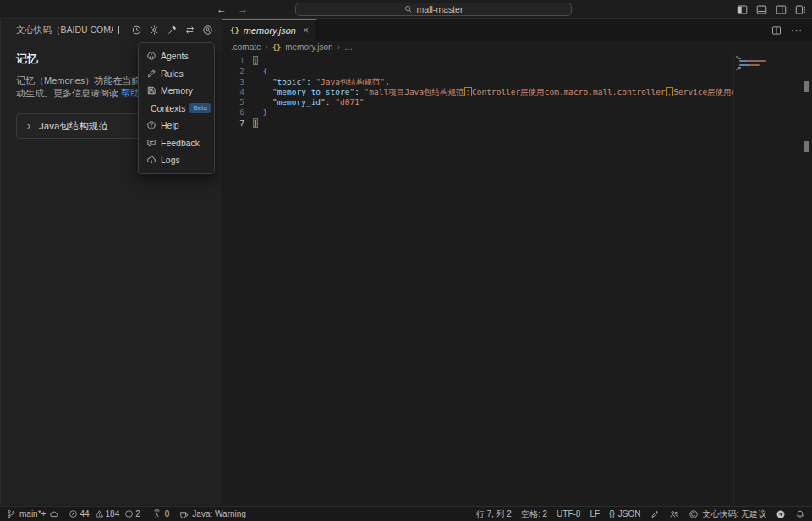 The height and width of the screenshot is (521, 812). I want to click on problems-status: 44 184 2, so click(105, 514).